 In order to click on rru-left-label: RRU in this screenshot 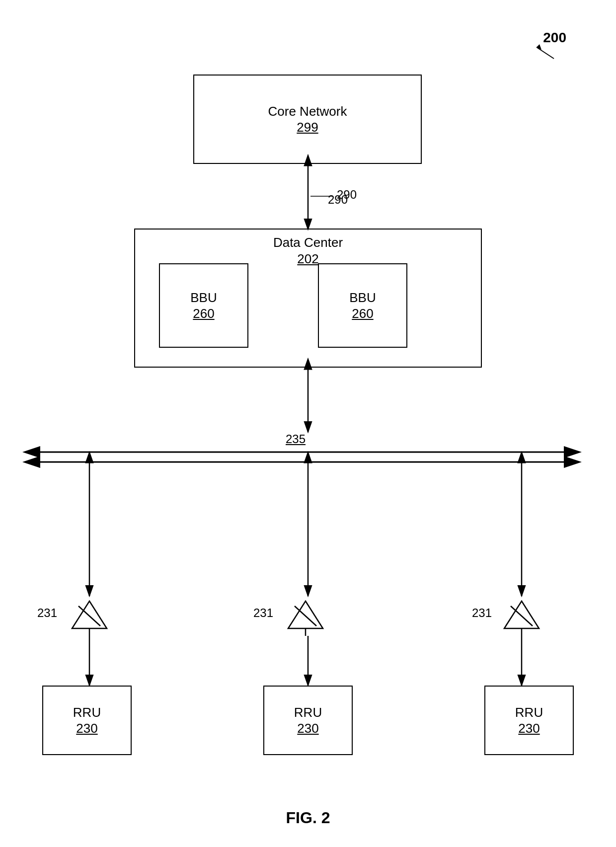, I will do `click(87, 713)`.